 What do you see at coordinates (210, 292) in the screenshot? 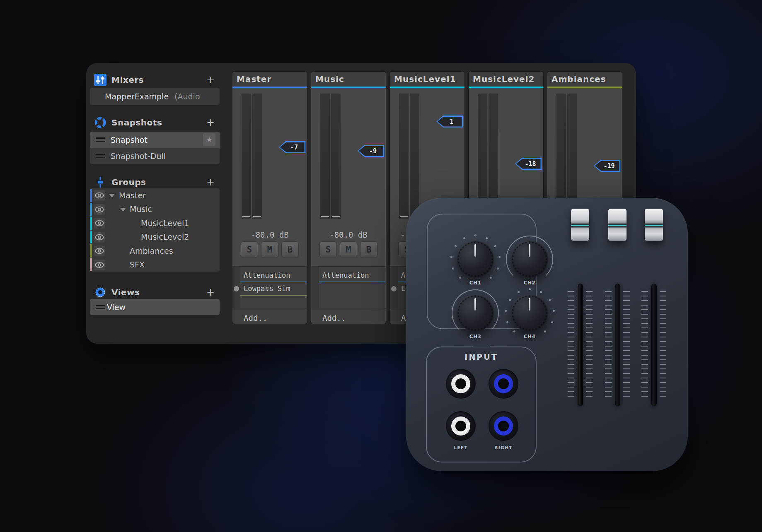
I see `add-view-button: +` at bounding box center [210, 292].